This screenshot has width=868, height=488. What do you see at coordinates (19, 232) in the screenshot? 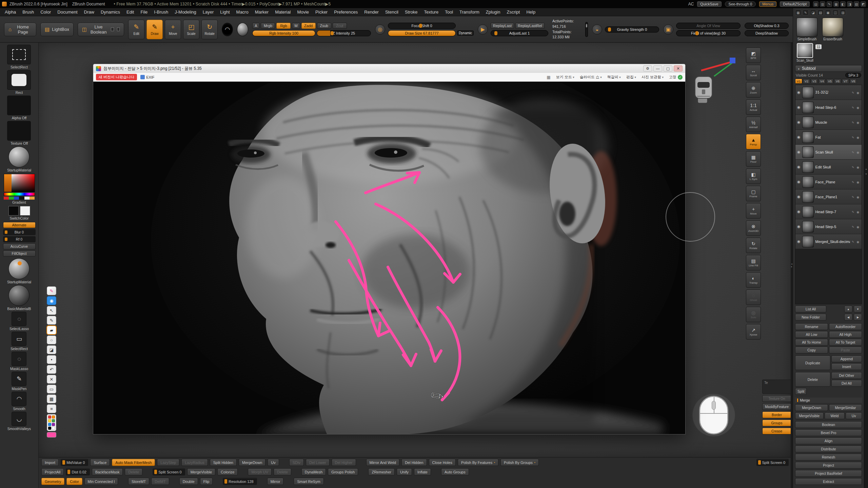
I see `tray-button: Blur 0` at bounding box center [19, 232].